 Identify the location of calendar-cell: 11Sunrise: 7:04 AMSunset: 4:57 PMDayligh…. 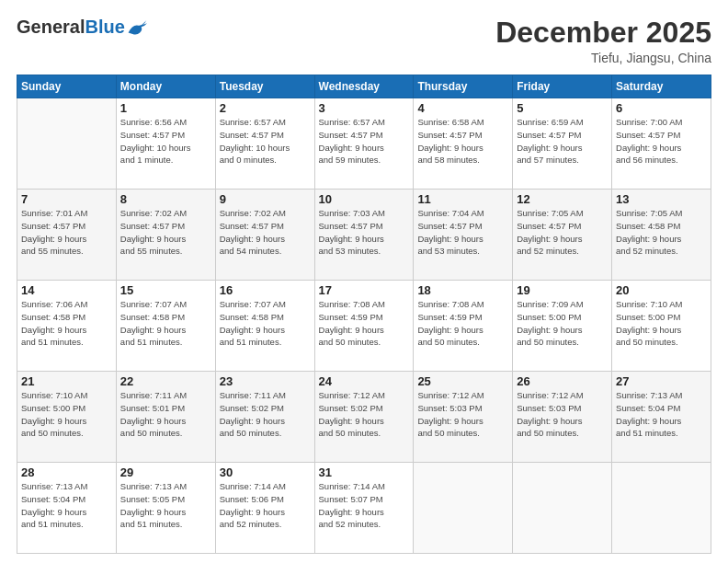
(463, 236).